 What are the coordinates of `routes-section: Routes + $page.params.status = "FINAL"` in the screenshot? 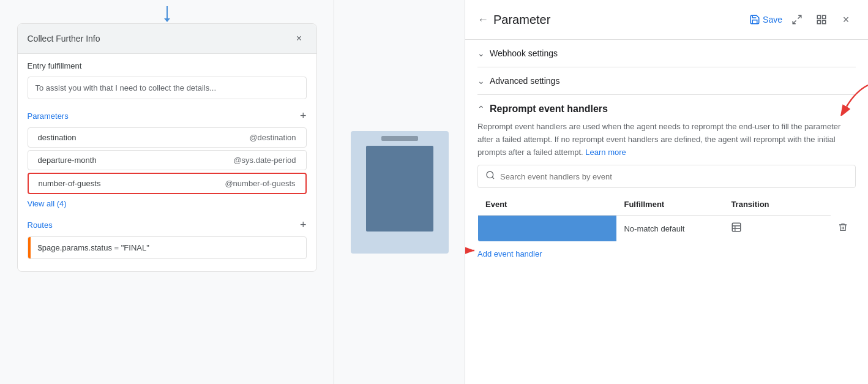 It's located at (167, 238).